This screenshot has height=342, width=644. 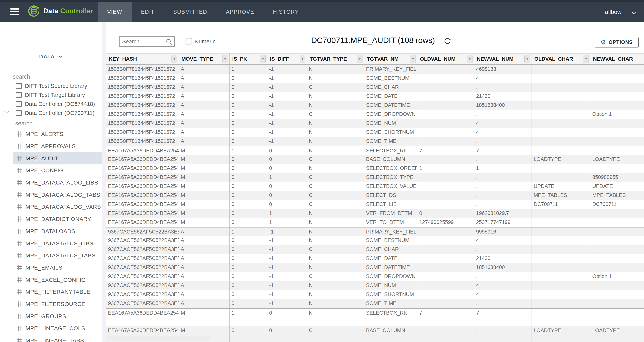 What do you see at coordinates (147, 42) in the screenshot?
I see `grid-search-input` at bounding box center [147, 42].